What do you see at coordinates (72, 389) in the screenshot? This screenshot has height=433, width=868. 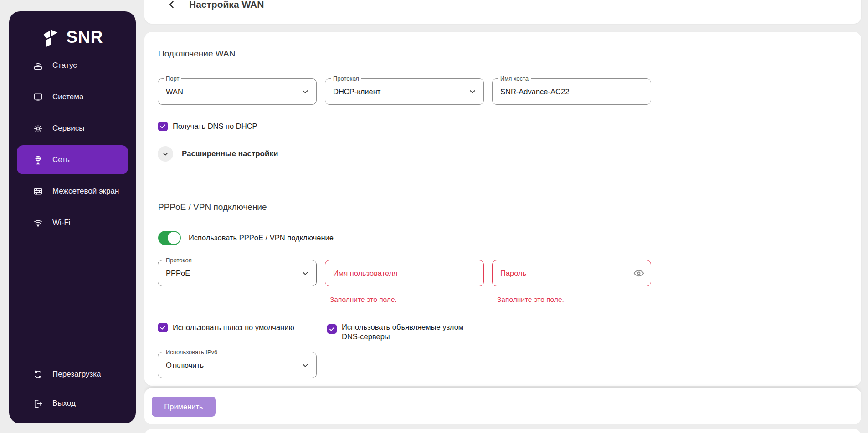 I see `sidebar-bottom-nav: Перезагрузка Выход` at bounding box center [72, 389].